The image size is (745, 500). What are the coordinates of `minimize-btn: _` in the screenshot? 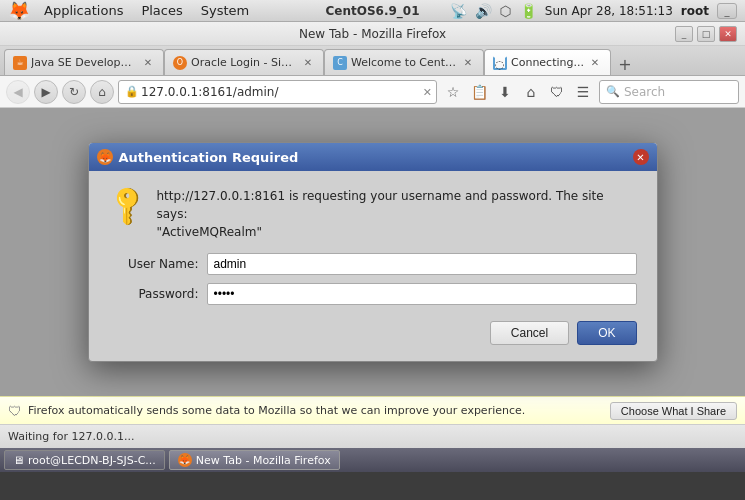 It's located at (727, 11).